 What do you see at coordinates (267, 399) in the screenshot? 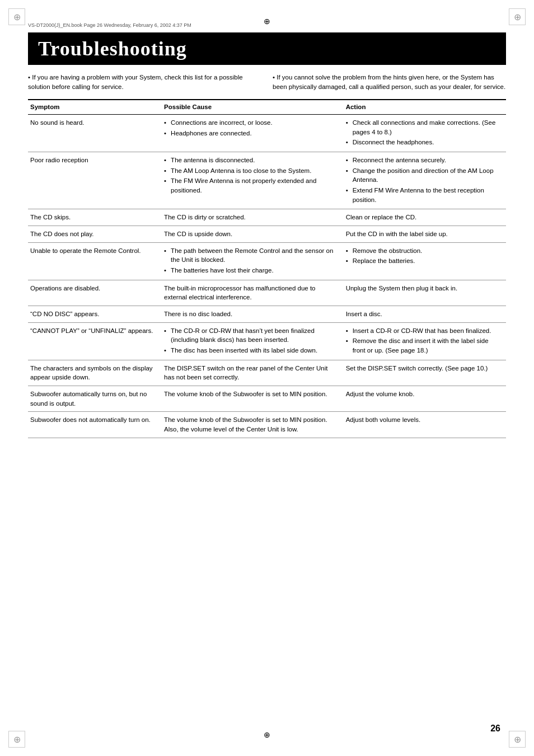
I see `table-row: Subwoofer automatically turns on, but no…` at bounding box center [267, 399].